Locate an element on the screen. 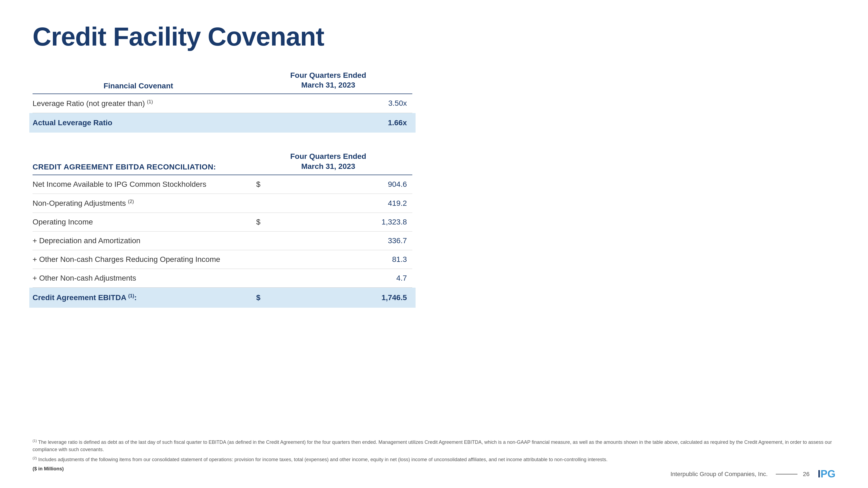 The width and height of the screenshot is (868, 488). row-label: Leverage Ratio (not greater than) (1) is located at coordinates (138, 103).